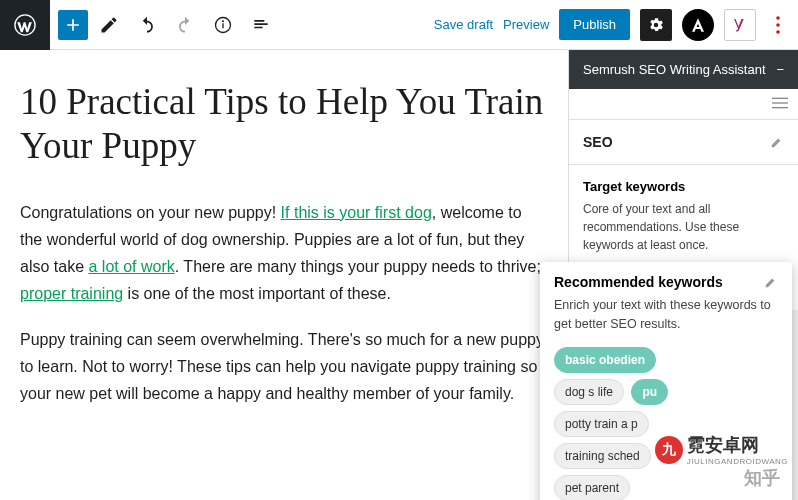 Image resolution: width=798 pixels, height=500 pixels. I want to click on p1-text-a: Congratulations on your new puppy!, so click(150, 212).